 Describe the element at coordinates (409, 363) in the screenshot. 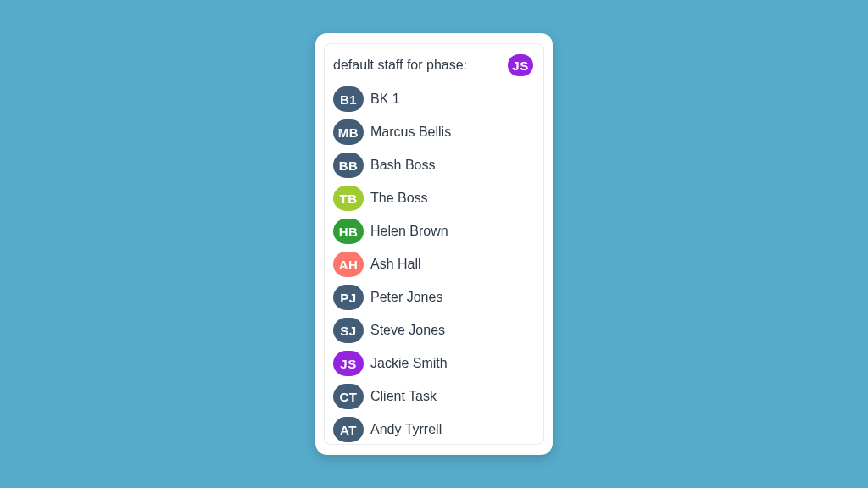

I see `staff-name-label: Jackie Smith` at that location.